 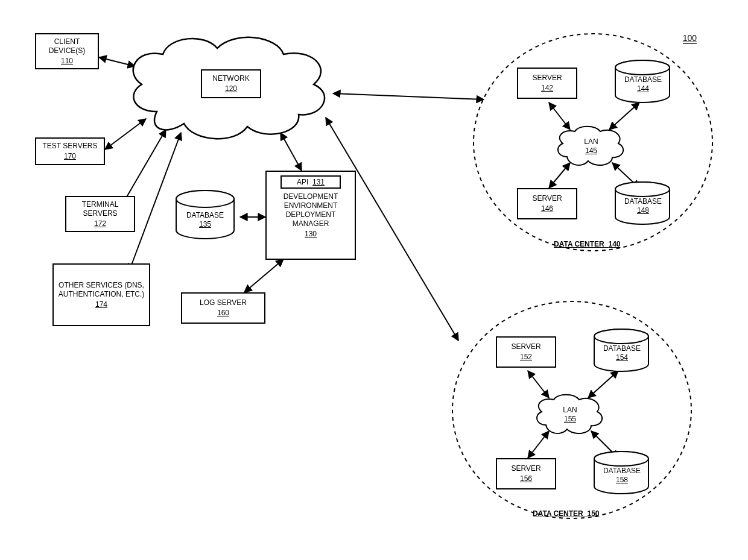 I want to click on dc2-server-b-label: SERVER, so click(x=526, y=469).